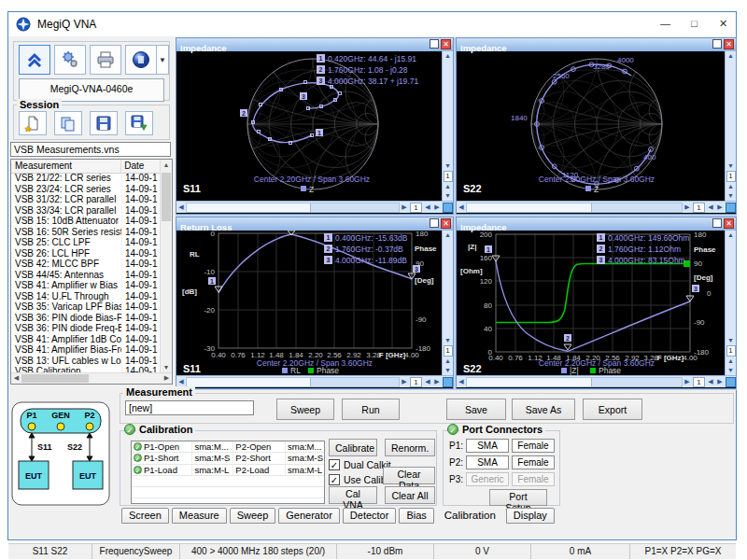 Image resolution: width=747 pixels, height=560 pixels. What do you see at coordinates (86, 200) in the screenshot?
I see `list-item: VSB 31/32: LCR parallel14-09-1` at bounding box center [86, 200].